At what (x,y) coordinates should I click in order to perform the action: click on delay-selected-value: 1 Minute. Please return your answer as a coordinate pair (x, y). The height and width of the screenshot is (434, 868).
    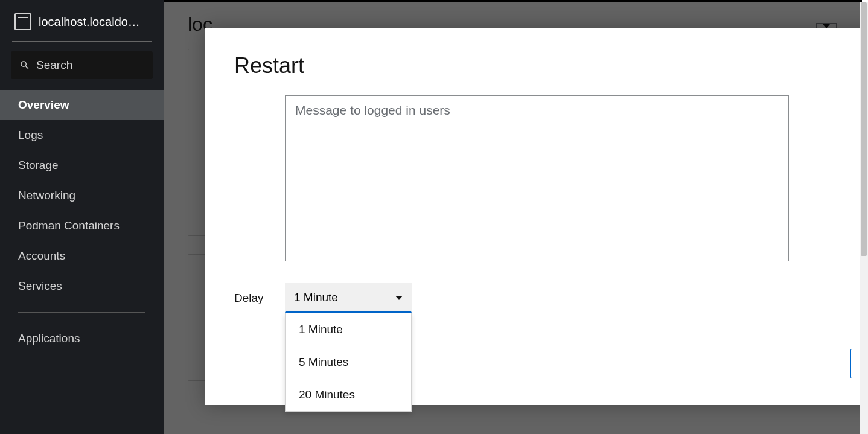
    Looking at the image, I should click on (316, 298).